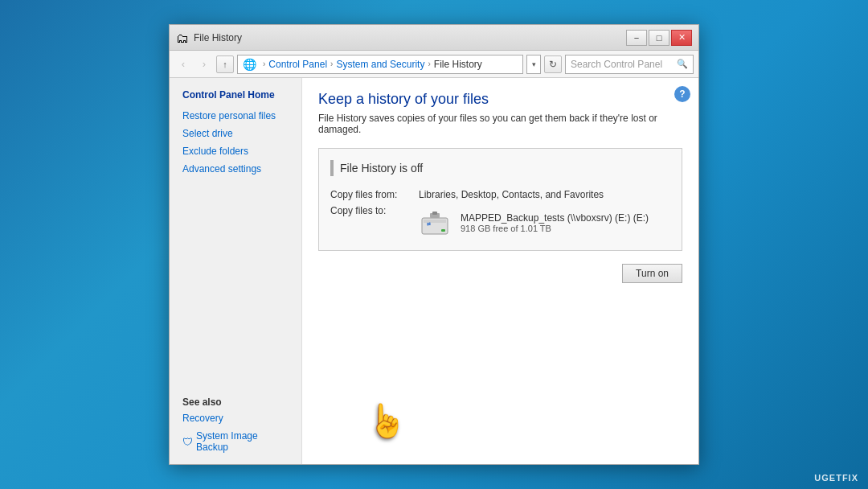  Describe the element at coordinates (555, 228) in the screenshot. I see `drive-size: 918 GB free of 1.01 TB` at that location.